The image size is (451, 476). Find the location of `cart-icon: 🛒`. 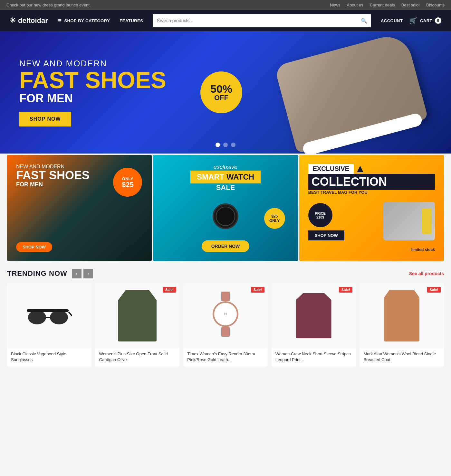

cart-icon: 🛒 is located at coordinates (413, 21).